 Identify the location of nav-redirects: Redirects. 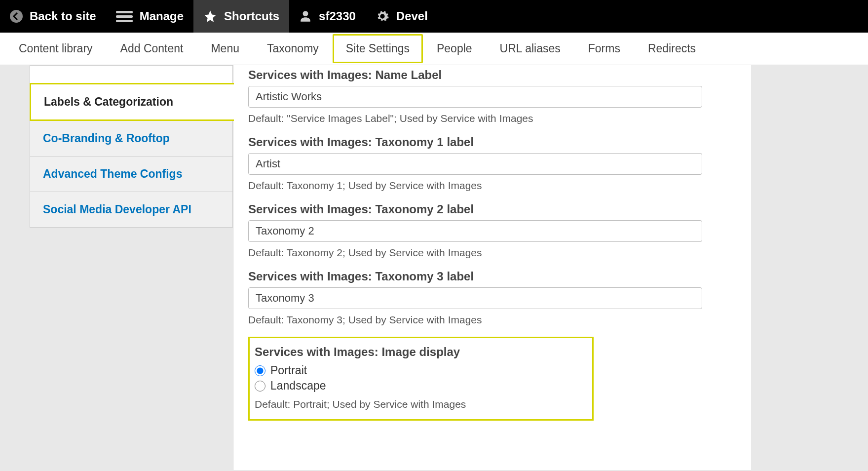
(672, 48).